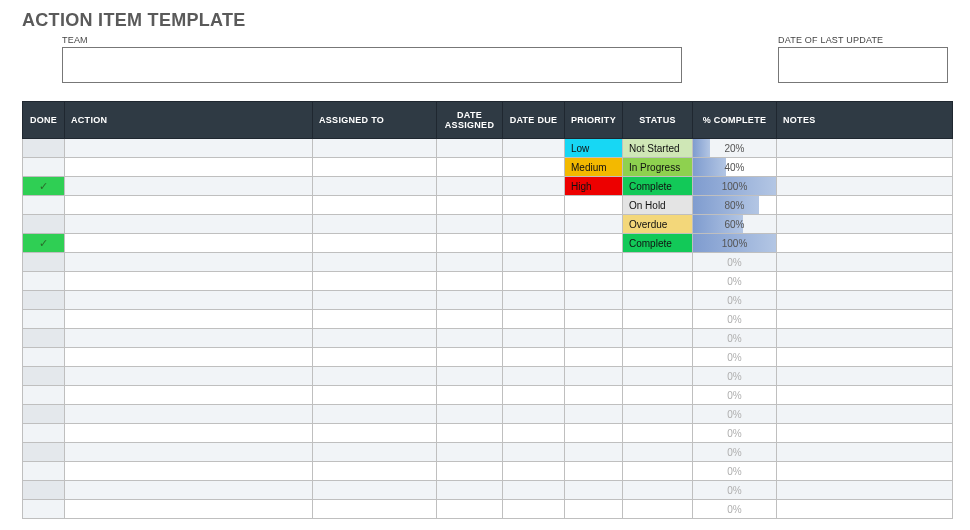 This screenshot has height=530, width=970. I want to click on team-input, so click(372, 65).